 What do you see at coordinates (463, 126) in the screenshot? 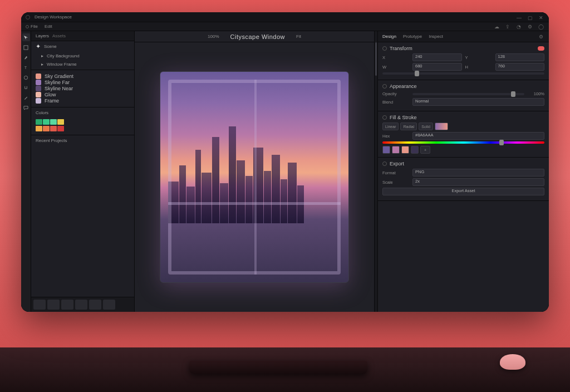
I see `fill-type-chips: Linear Radial Solid` at bounding box center [463, 126].